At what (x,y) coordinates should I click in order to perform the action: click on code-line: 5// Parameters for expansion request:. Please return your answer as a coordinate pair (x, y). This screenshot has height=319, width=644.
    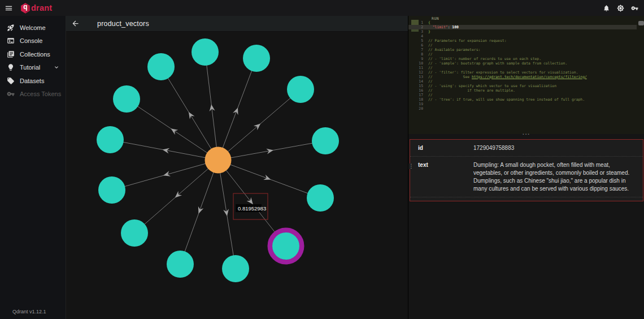
    Looking at the image, I should click on (523, 41).